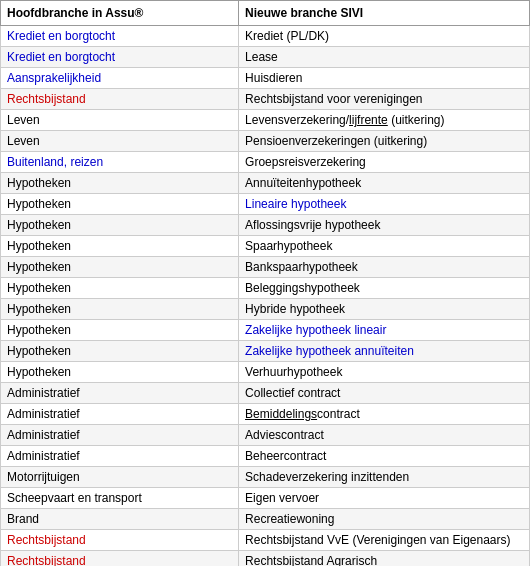 This screenshot has width=530, height=566. I want to click on table-row: RechtsbijstandRechtsbijstand voor vereni…, so click(266, 100).